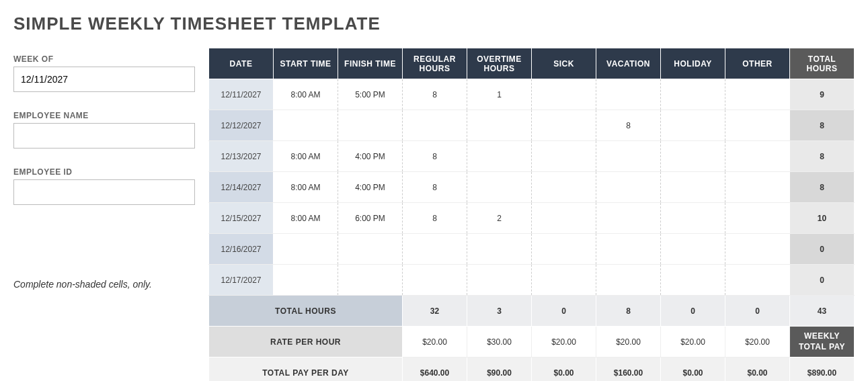 The height and width of the screenshot is (381, 868). I want to click on pay-regular: $640.00, so click(435, 370).